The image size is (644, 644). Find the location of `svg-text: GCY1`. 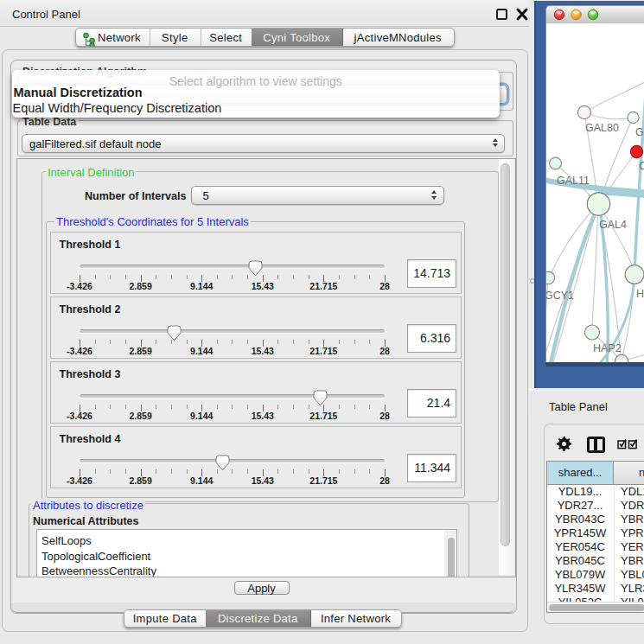

svg-text: GCY1 is located at coordinates (560, 296).